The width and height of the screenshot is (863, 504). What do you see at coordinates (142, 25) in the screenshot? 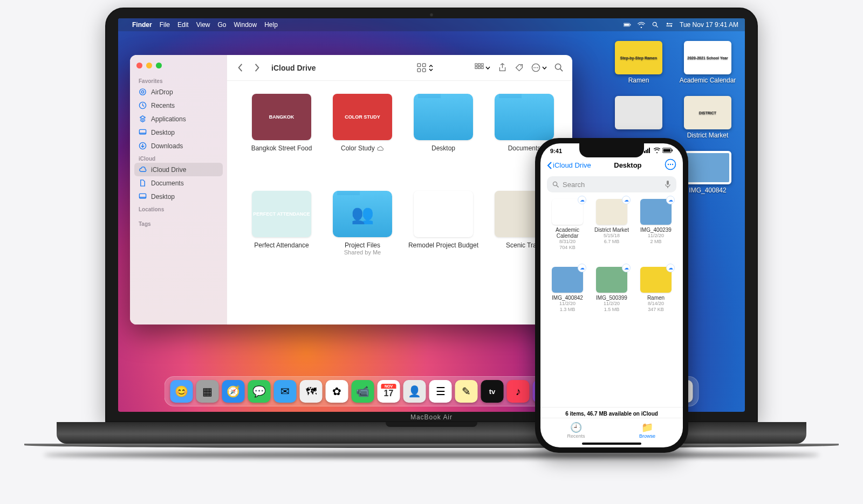
I see `menubar-app: Finder` at bounding box center [142, 25].